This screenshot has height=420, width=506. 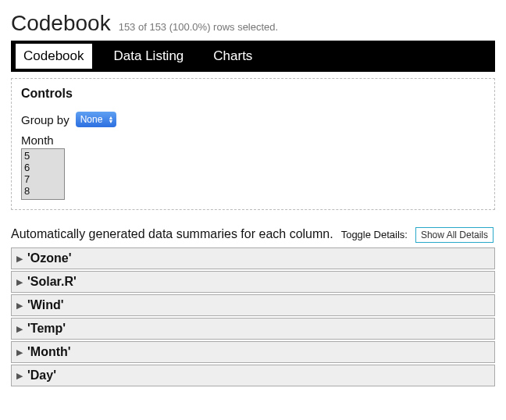 I want to click on chevron-updown-icon: ▲▼, so click(x=111, y=119).